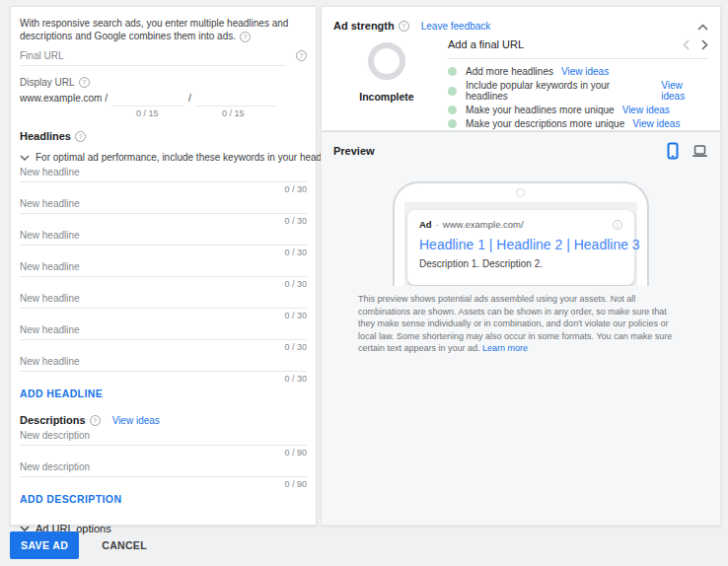 This screenshot has height=566, width=728. I want to click on ad-strength-title: Ad strength, so click(364, 26).